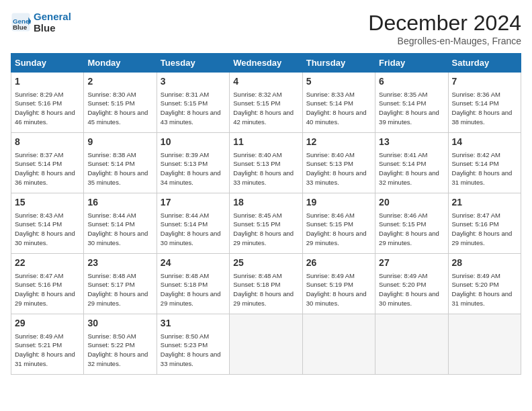 This screenshot has height=411, width=532. Describe the element at coordinates (47, 203) in the screenshot. I see `day-number: 15` at that location.